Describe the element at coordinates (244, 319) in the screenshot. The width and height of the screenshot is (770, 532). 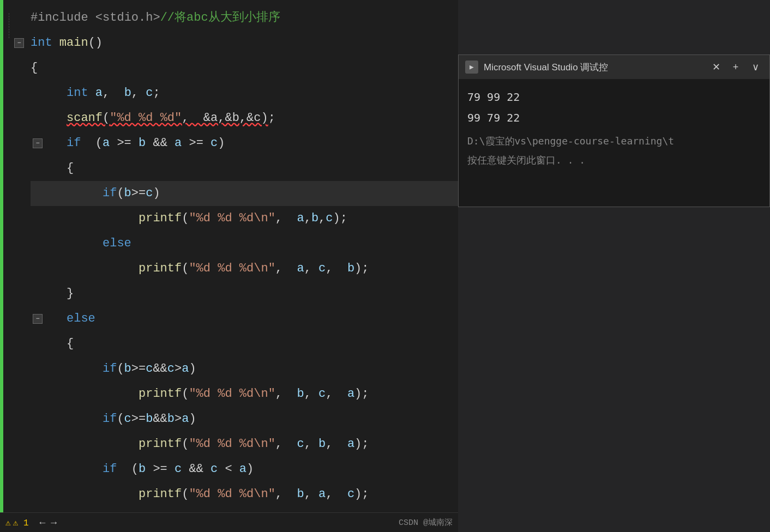
I see `code-line-else-main: − else` at that location.